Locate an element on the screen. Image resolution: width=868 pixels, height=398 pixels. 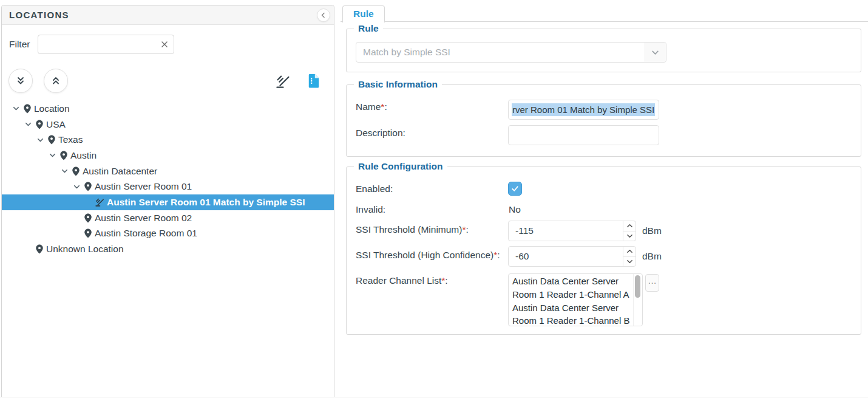
tab-rule: Rule is located at coordinates (364, 14).